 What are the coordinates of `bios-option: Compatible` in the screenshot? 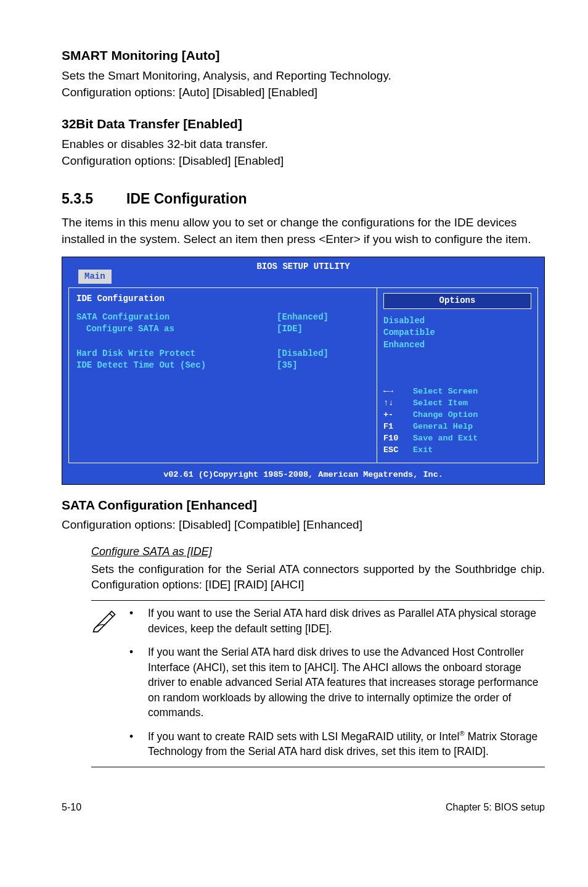 It's located at (457, 333).